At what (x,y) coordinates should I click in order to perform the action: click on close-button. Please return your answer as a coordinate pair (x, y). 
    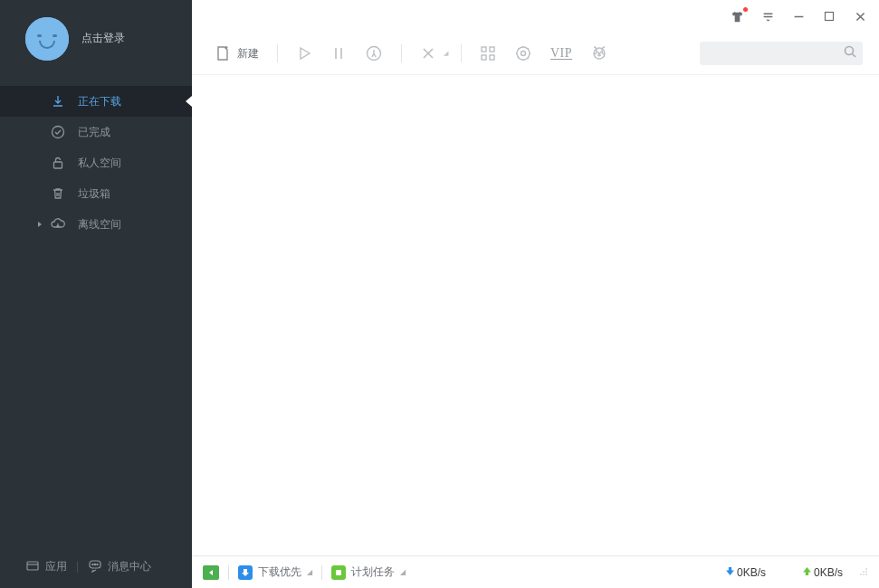
    Looking at the image, I should click on (860, 16).